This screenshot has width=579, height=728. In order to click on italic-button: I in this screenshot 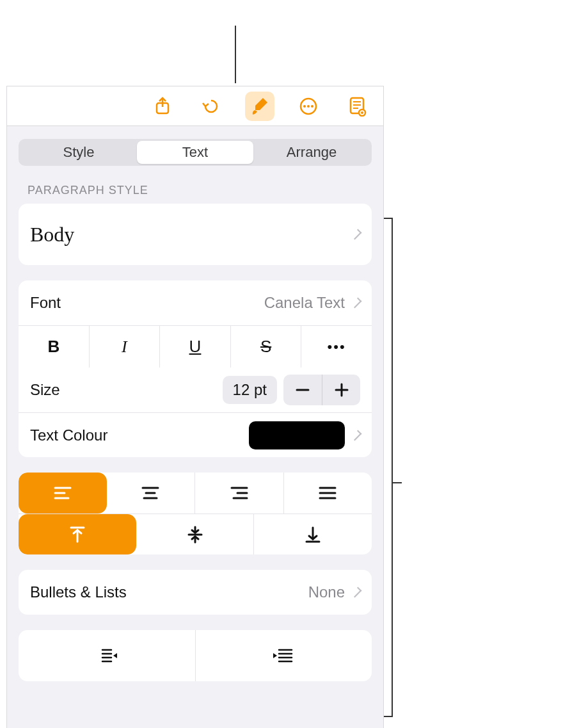, I will do `click(124, 347)`.